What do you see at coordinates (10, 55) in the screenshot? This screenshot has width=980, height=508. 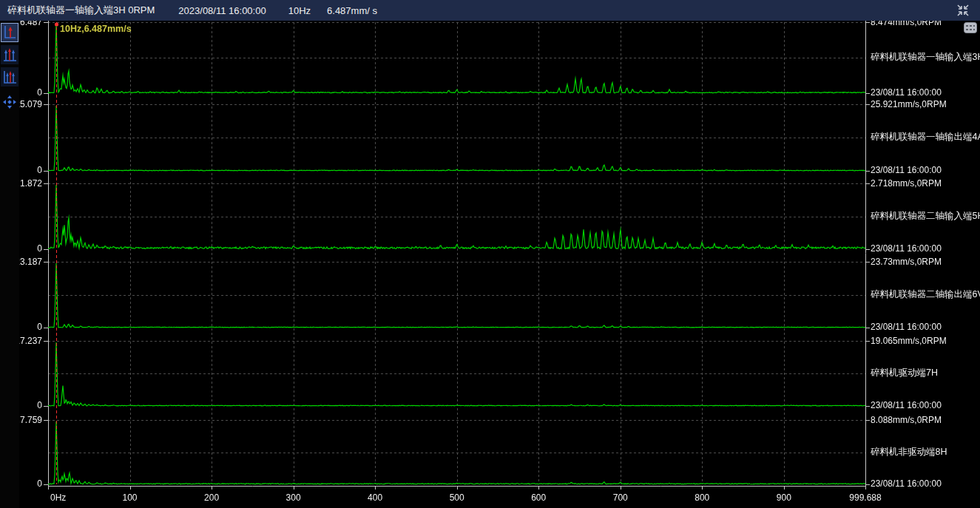 I see `multi-spectrum-icon` at bounding box center [10, 55].